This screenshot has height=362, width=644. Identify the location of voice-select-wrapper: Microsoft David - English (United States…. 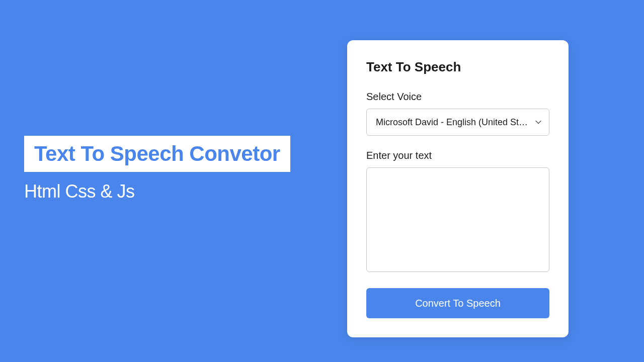
(458, 122).